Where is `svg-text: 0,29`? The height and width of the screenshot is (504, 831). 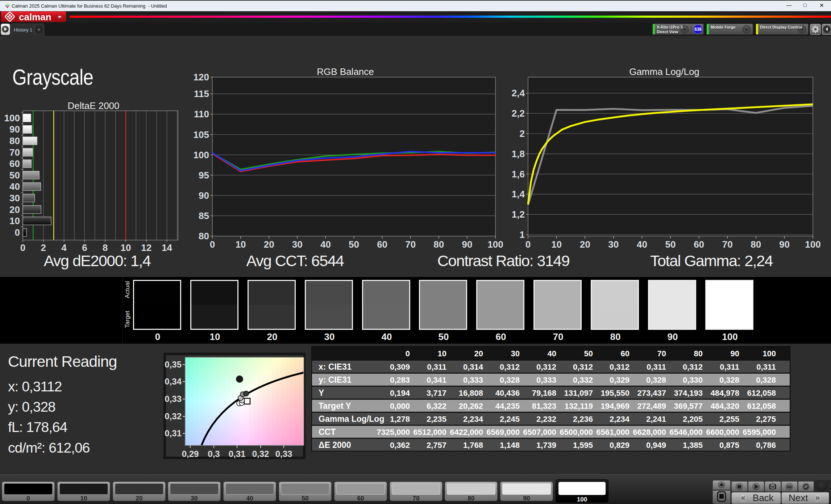
svg-text: 0,29 is located at coordinates (191, 454).